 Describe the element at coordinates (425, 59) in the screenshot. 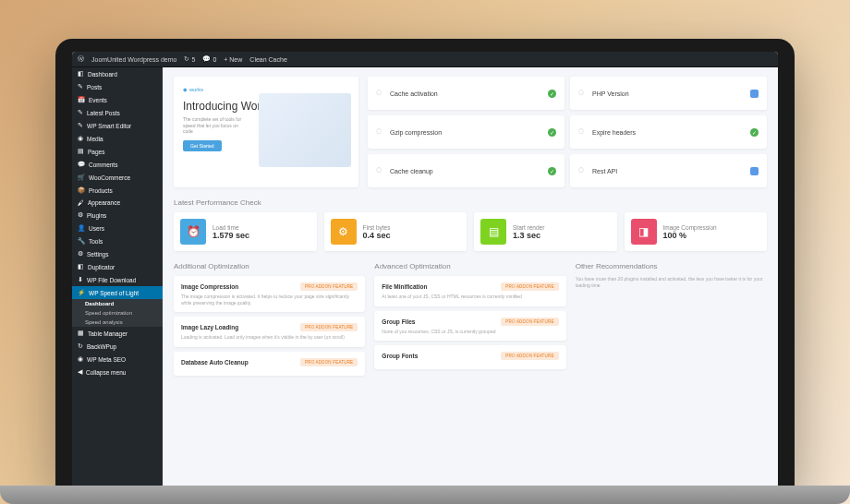

I see `admin-toolbar: ⓦ JoomUnited Wordpress demo ↻ 5 💬 0 + Ne…` at that location.